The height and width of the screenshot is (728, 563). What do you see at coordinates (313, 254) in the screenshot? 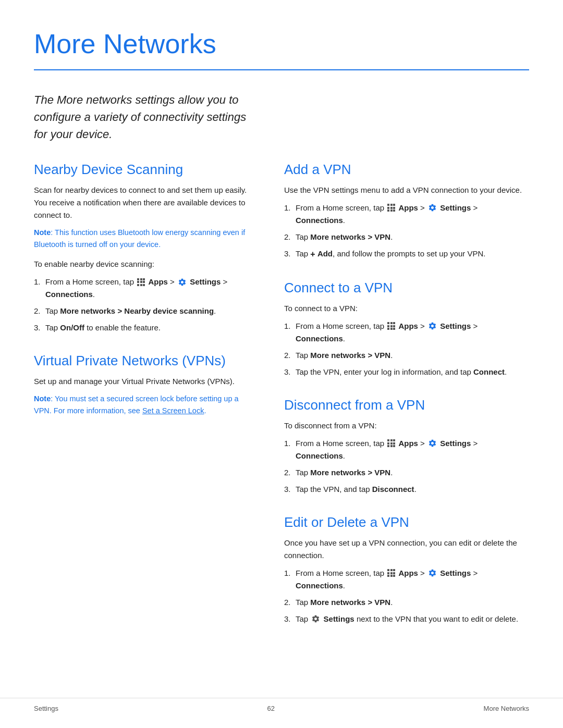
I see `add-icon: +` at bounding box center [313, 254].